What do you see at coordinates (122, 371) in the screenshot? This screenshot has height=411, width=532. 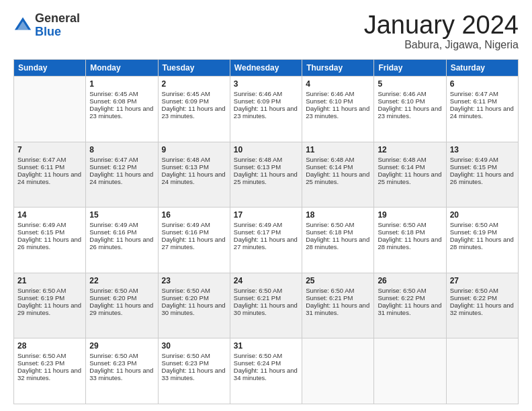 I see `calendar-cell: 29Sunrise: 6:50 AMSunset: 6:23 PMDayligh…` at bounding box center [122, 371].